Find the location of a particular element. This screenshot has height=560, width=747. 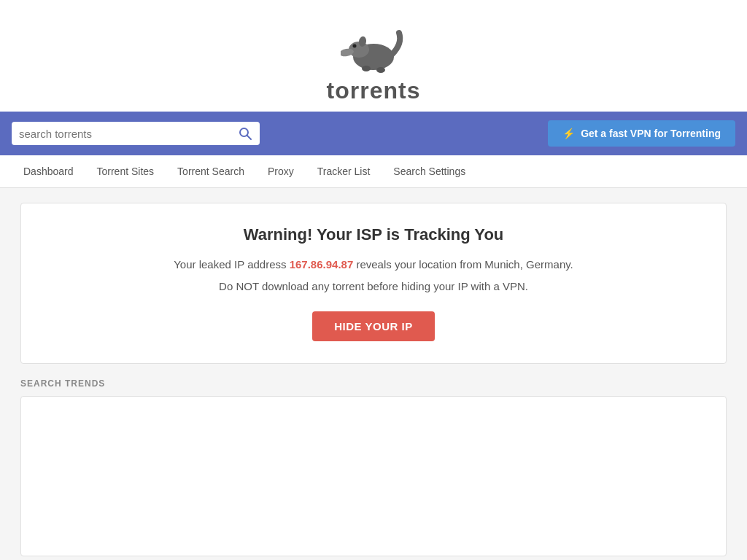

nav-item-proxy: Proxy is located at coordinates (281, 171).